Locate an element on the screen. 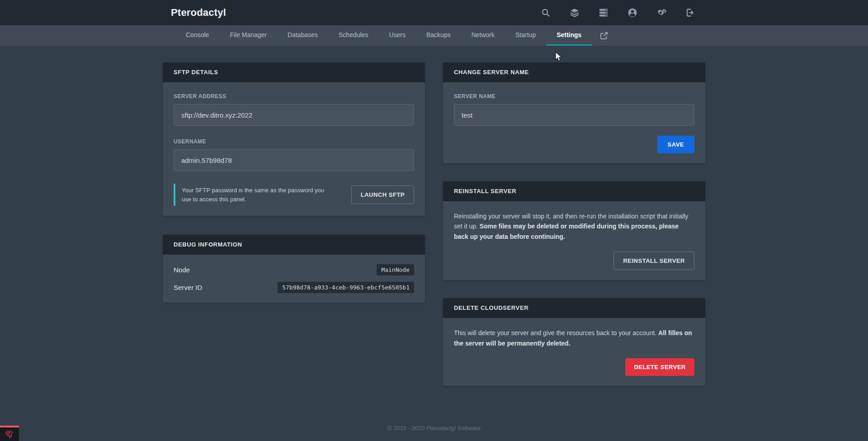 This screenshot has width=868, height=441. external-link-icon is located at coordinates (604, 35).